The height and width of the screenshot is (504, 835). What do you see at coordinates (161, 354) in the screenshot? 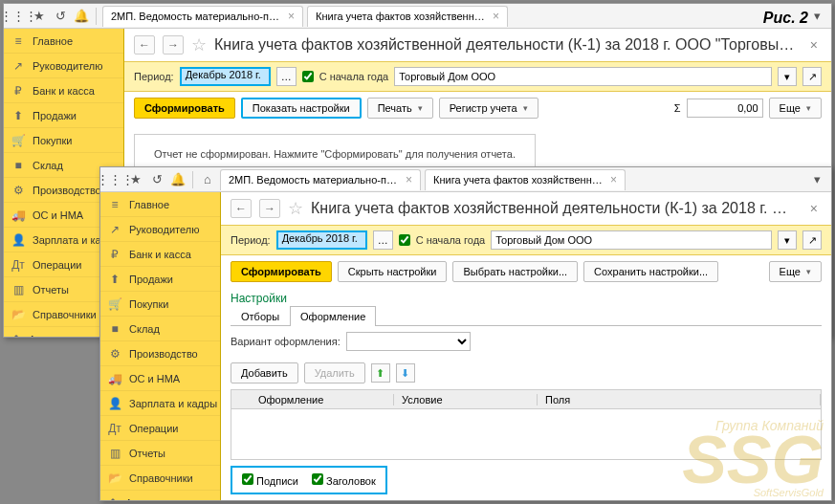
I see `sidebar-item-production: ⚙Производство` at bounding box center [161, 354].